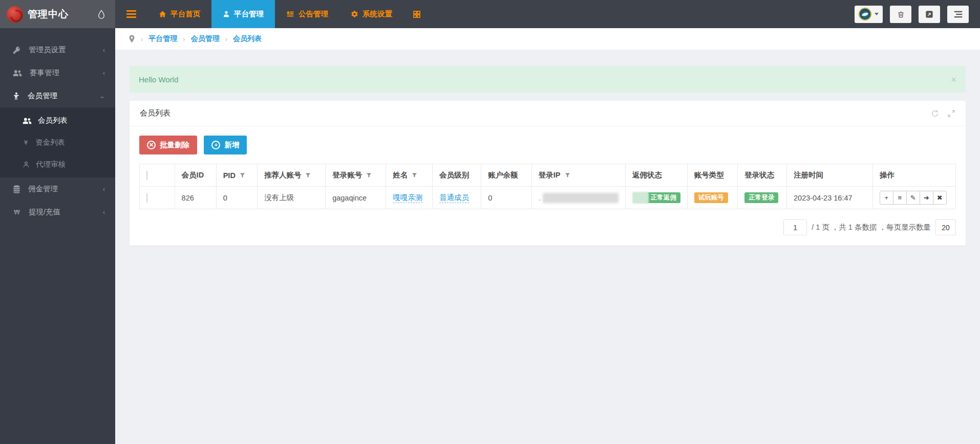  Describe the element at coordinates (104, 212) in the screenshot. I see `chevron-left-icon: ‹` at that location.